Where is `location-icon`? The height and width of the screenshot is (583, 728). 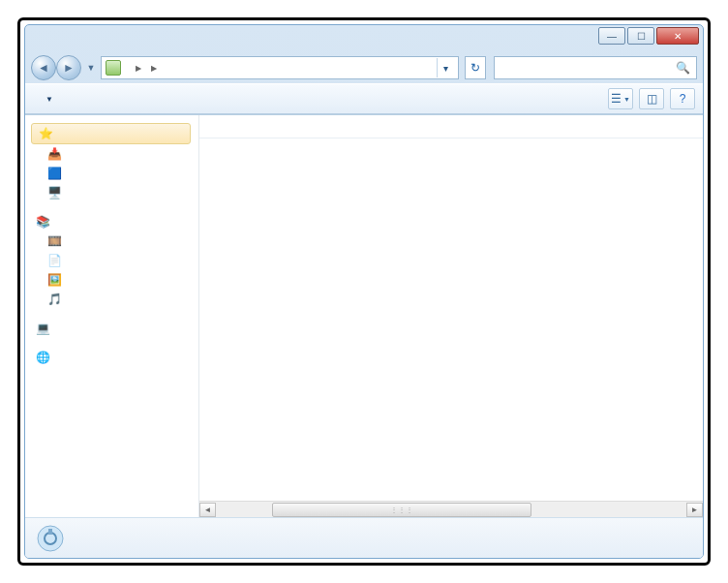 location-icon is located at coordinates (113, 68).